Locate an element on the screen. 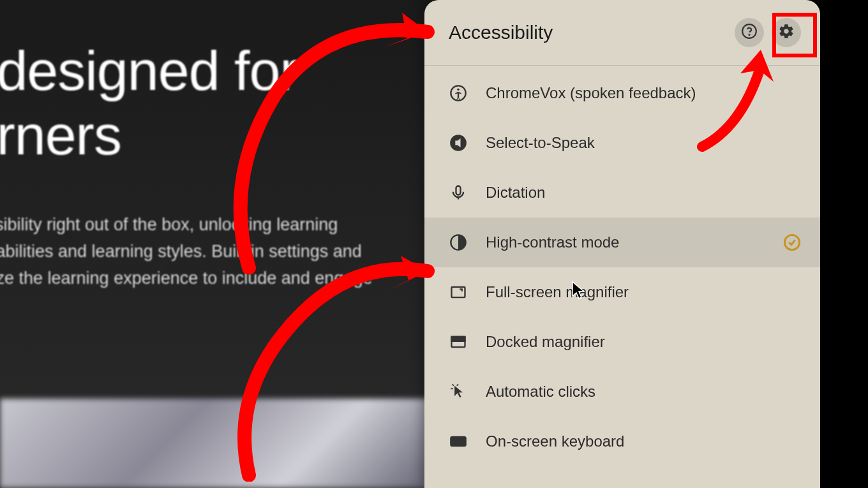 The height and width of the screenshot is (488, 868). list-item-select-to-speak: Select-to-Speak is located at coordinates (622, 143).